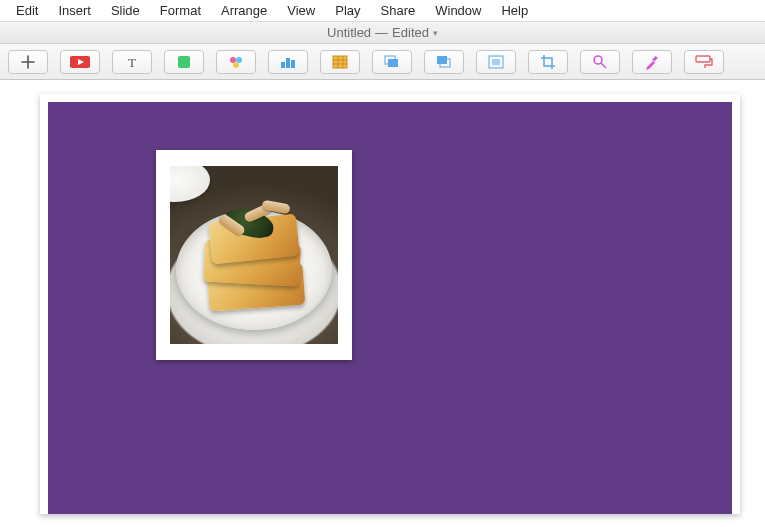  What do you see at coordinates (548, 62) in the screenshot?
I see `crop-icon` at bounding box center [548, 62].